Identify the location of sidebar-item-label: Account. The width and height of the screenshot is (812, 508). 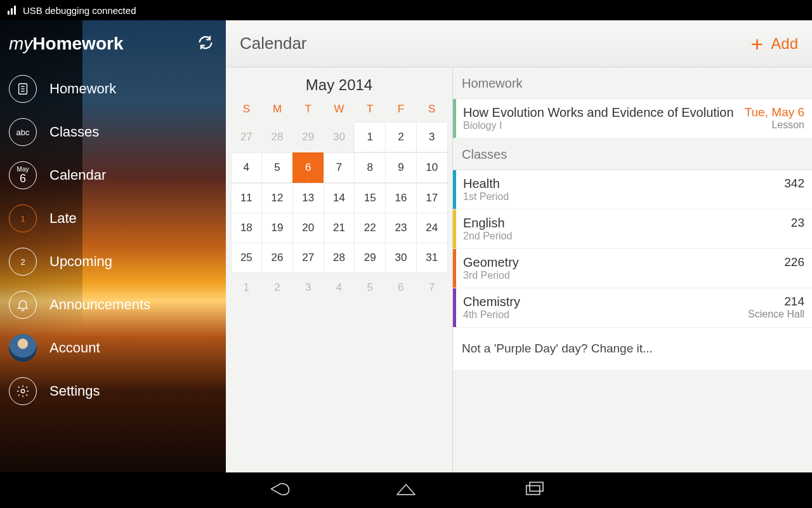
(75, 348).